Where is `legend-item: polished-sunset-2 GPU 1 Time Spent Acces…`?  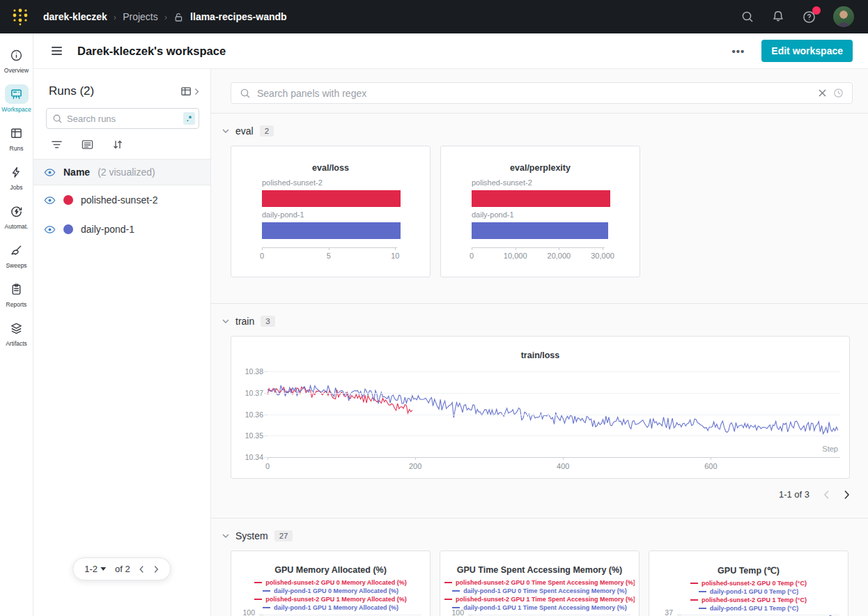
legend-item: polished-sunset-2 GPU 1 Time Spent Acces… is located at coordinates (539, 599).